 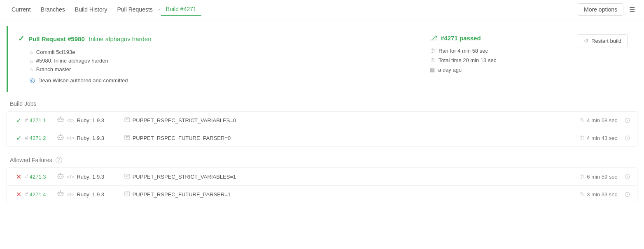 What do you see at coordinates (492, 38) in the screenshot?
I see `build-status-row: ⎇ #4271 passed` at bounding box center [492, 38].